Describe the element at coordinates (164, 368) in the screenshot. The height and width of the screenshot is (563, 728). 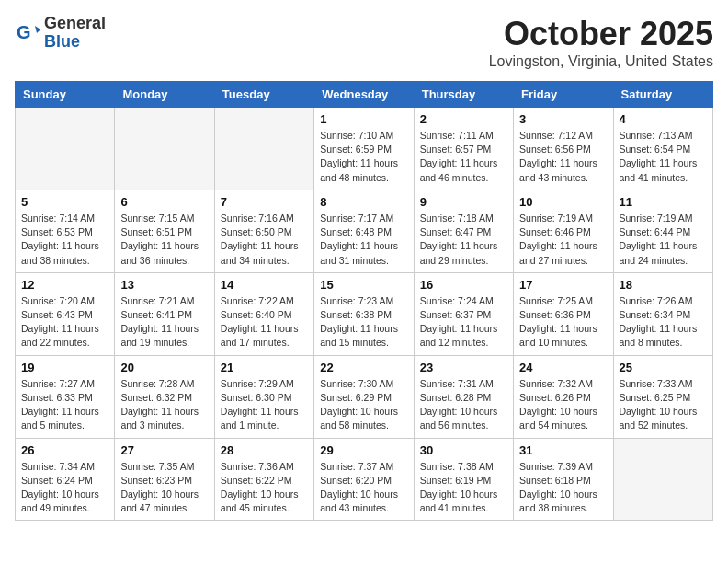
I see `day-number: 20` at that location.